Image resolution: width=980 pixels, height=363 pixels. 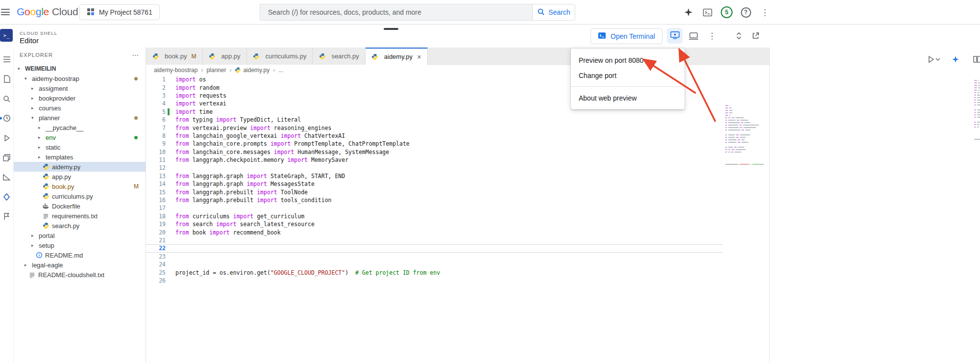 I want to click on tree-file-curriculums.py: curriculums.py, so click(x=79, y=196).